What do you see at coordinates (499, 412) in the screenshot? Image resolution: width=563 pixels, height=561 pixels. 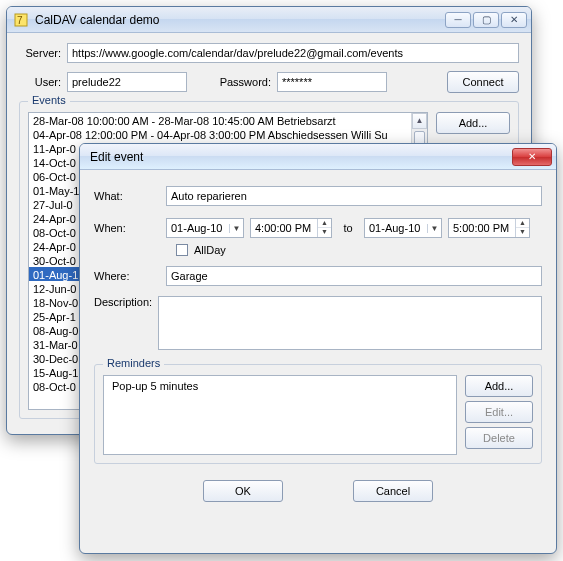 I see `reminder-edit-button: Edit...` at bounding box center [499, 412].